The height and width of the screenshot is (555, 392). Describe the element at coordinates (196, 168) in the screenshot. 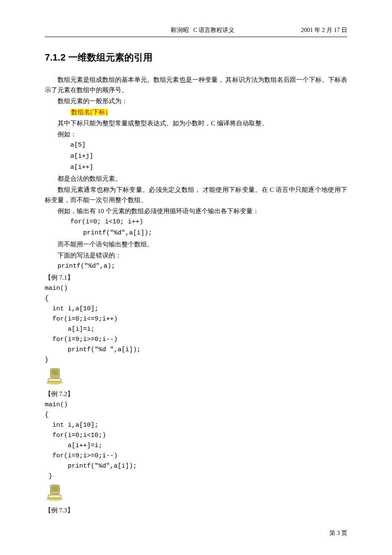

I see `code-example: a[i++]` at that location.